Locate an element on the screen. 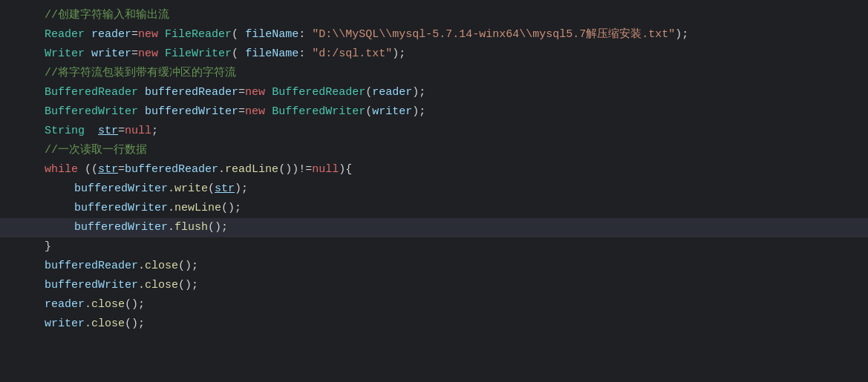  code-line-comment1: //创建字符输入和输出流 is located at coordinates (434, 16).